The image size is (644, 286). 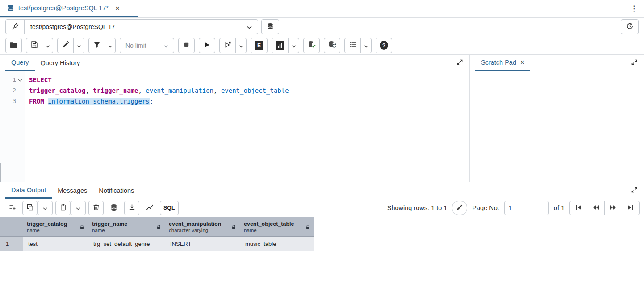 I want to click on query-expand-button, so click(x=460, y=63).